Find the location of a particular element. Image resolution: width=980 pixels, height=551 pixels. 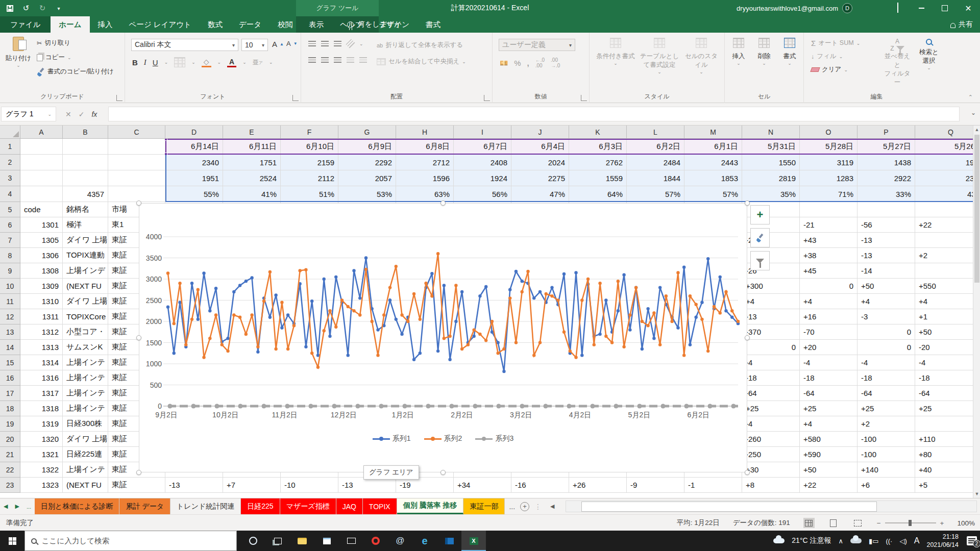

align-bottom-icon is located at coordinates (338, 44).